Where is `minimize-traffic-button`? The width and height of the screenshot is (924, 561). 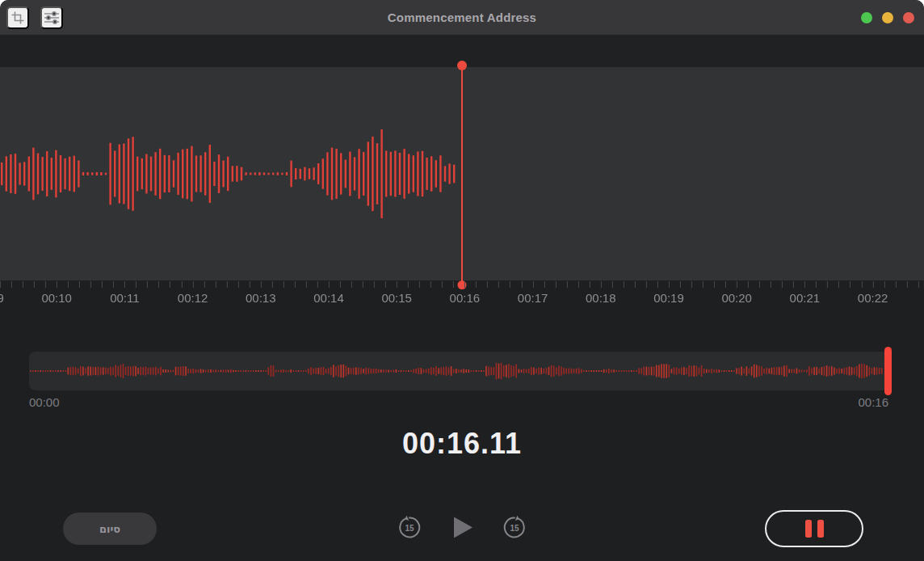 minimize-traffic-button is located at coordinates (888, 18).